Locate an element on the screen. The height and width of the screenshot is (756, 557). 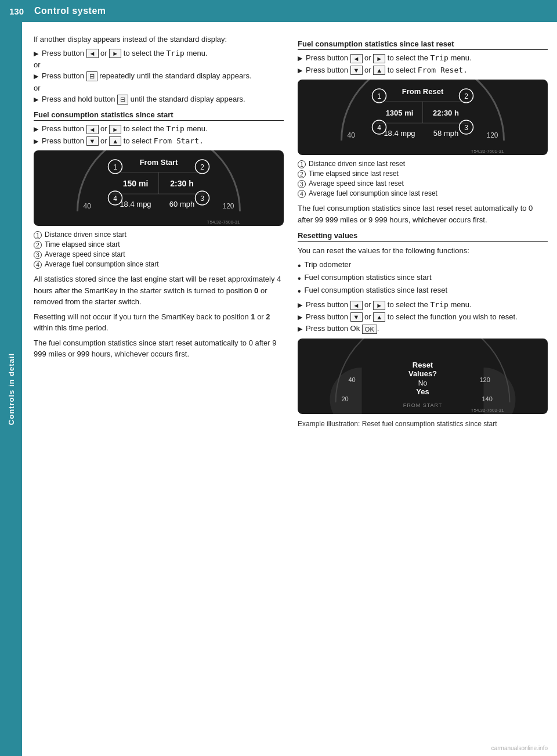
example-caption: Example illustration: Reset fuel consump… is located at coordinates (422, 424).